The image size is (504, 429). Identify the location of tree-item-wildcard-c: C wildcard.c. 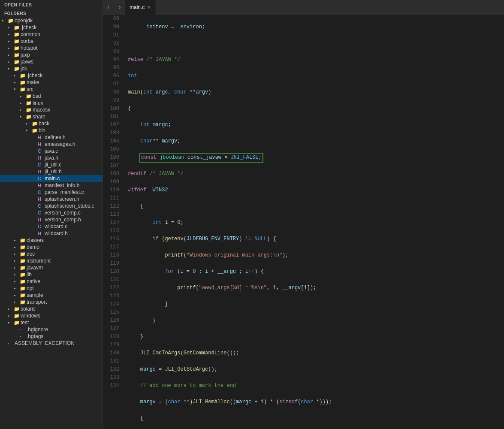
(51, 227).